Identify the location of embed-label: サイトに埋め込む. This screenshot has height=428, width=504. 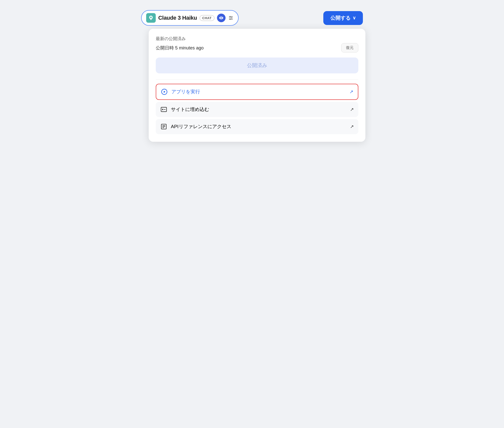
(190, 109).